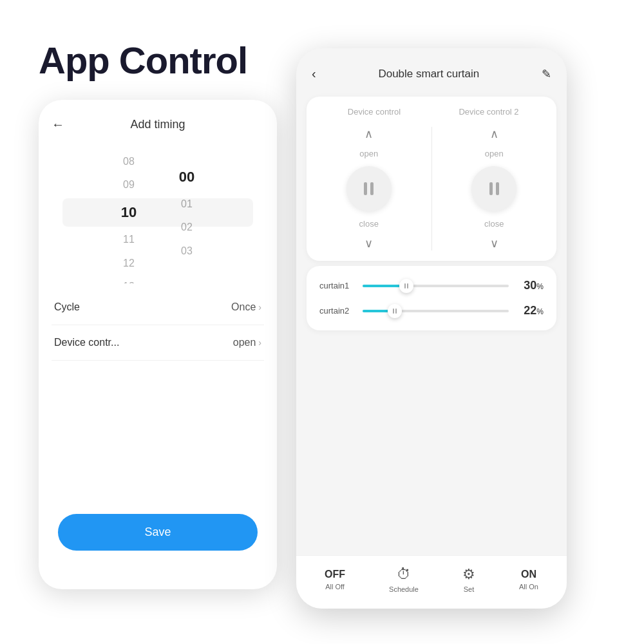  I want to click on all-off-icon: OFF, so click(335, 574).